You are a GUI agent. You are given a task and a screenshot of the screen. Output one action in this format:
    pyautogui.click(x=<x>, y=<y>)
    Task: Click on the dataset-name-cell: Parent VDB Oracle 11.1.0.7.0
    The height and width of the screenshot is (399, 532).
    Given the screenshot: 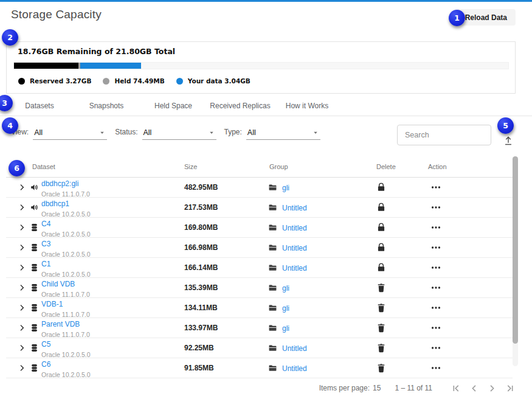 What is the action you would take?
    pyautogui.click(x=66, y=330)
    